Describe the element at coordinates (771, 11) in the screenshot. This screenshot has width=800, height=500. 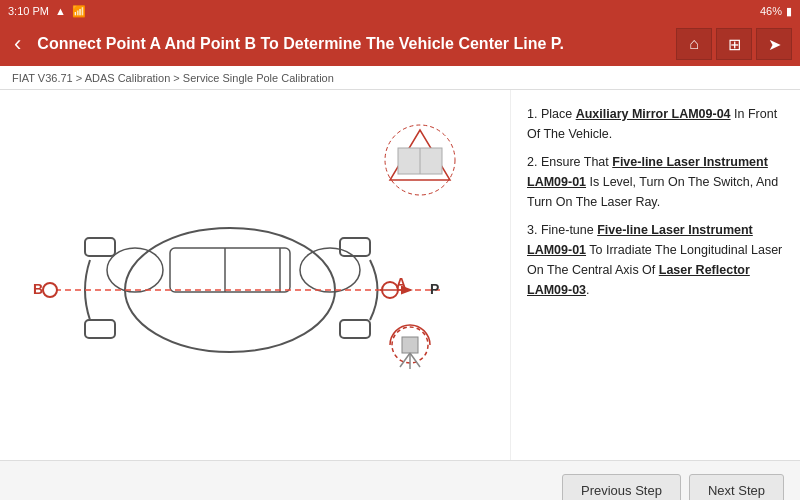
I see `battery-level: 46%` at that location.